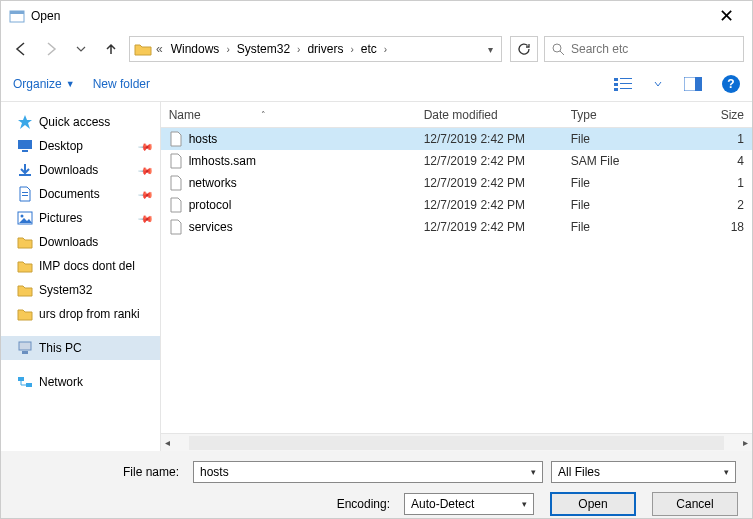 The width and height of the screenshot is (753, 519). What do you see at coordinates (122, 84) in the screenshot?
I see `new-folder-button: New folder` at bounding box center [122, 84].